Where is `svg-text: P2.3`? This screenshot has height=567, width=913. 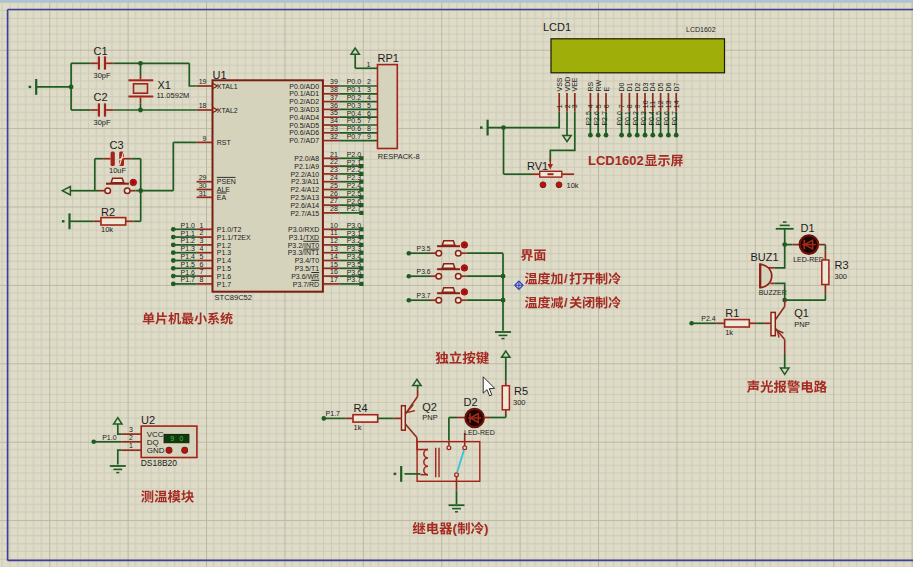 svg-text: P2.3 is located at coordinates (354, 178).